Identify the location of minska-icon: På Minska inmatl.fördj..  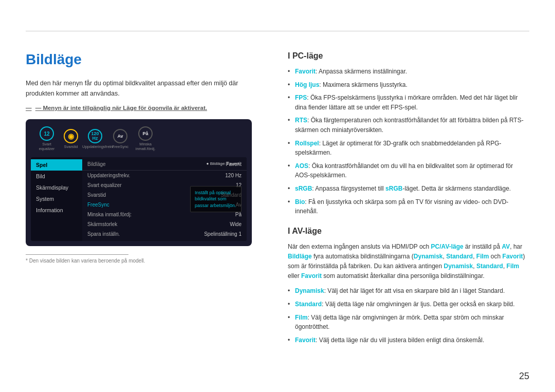
(145, 139).